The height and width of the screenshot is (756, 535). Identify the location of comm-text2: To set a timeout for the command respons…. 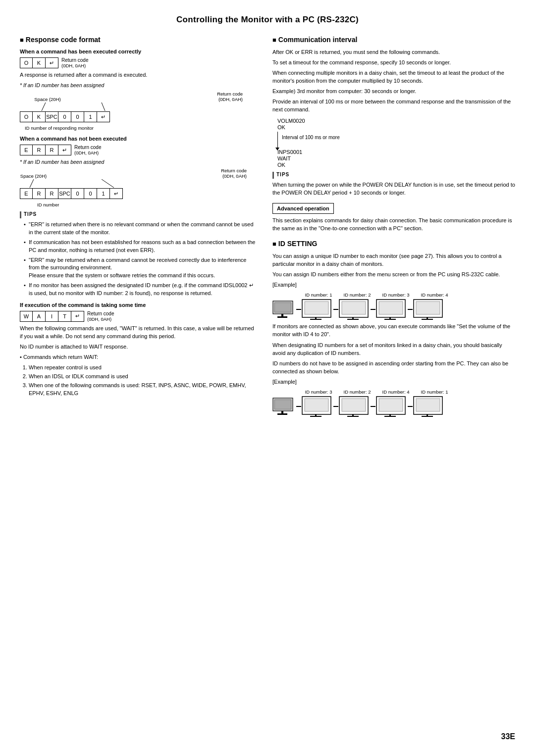
(394, 63).